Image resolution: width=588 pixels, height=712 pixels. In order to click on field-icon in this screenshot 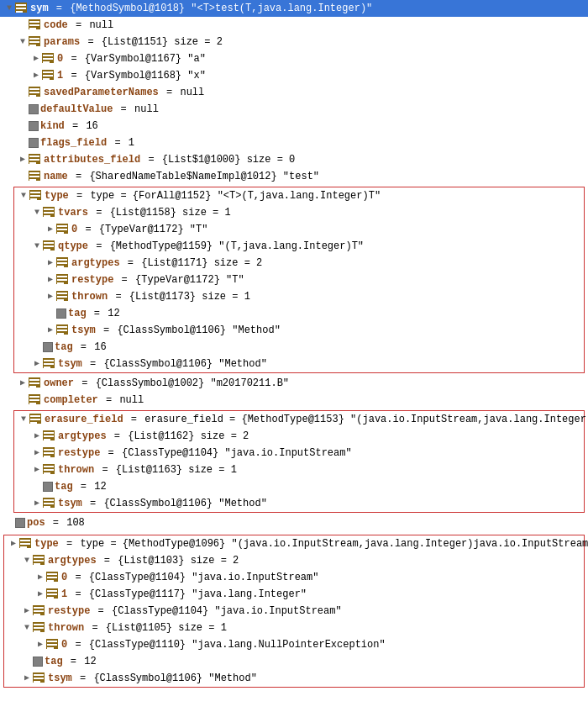, I will do `click(22, 8)`.